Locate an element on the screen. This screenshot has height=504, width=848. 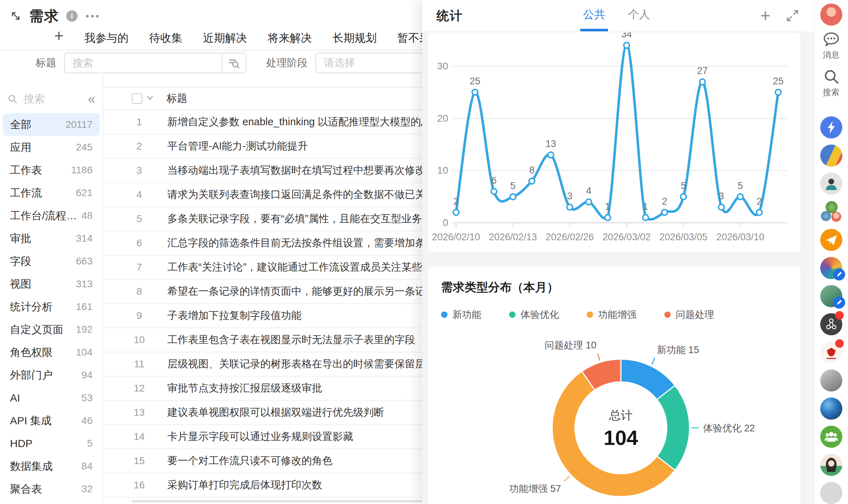
quick-actions-button is located at coordinates (831, 127).